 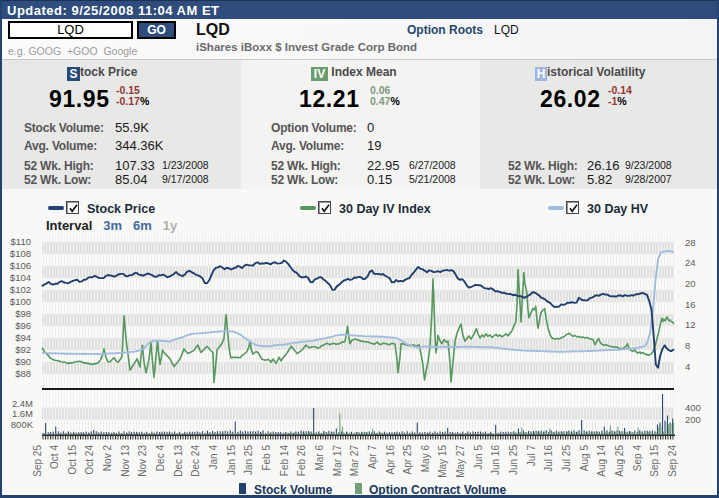 I want to click on svg-text: Jul 7, so click(x=532, y=456).